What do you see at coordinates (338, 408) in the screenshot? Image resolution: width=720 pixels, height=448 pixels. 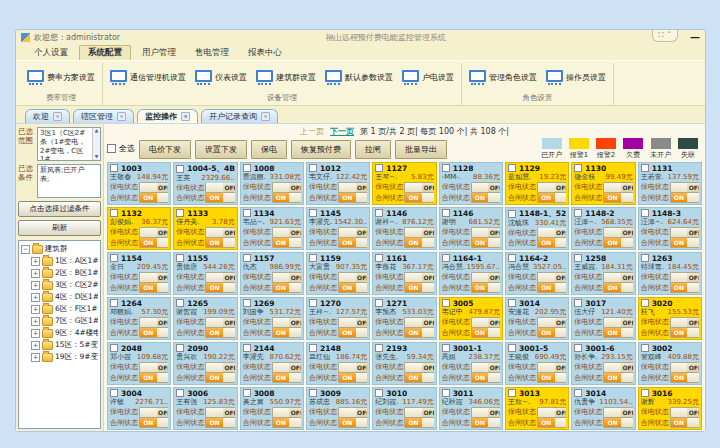 I see `meter-card: 3009苏成忠885.16元保电状态OFF合闸状态ON` at bounding box center [338, 408].